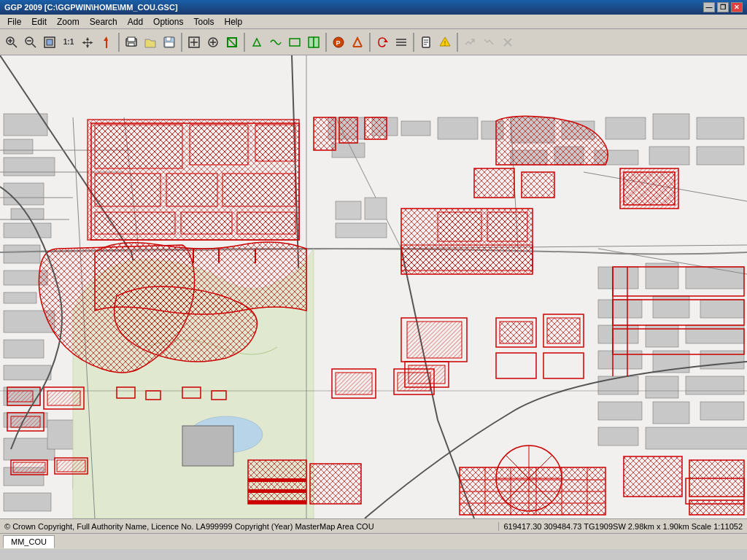 Image resolution: width=747 pixels, height=560 pixels. I want to click on coordinates-text: 619417.30 309484.73 TG1909SW 2.98km x 1.…, so click(623, 526).